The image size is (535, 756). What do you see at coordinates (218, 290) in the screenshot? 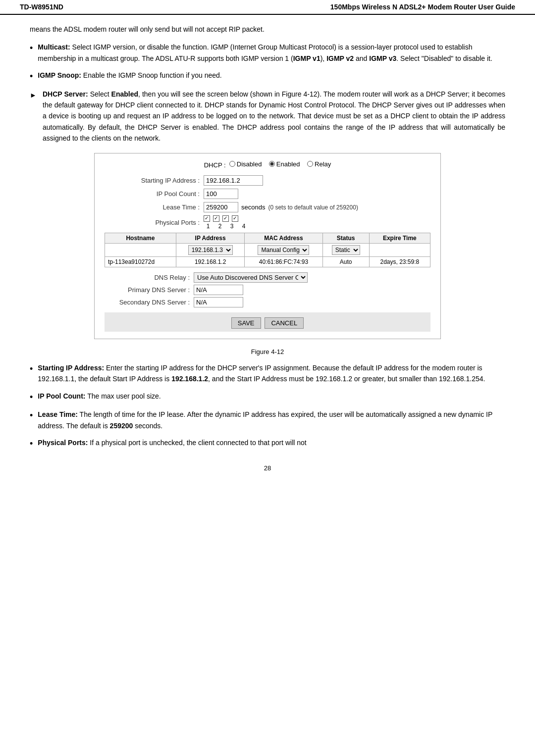
I see `primary-dns-input` at bounding box center [218, 290].